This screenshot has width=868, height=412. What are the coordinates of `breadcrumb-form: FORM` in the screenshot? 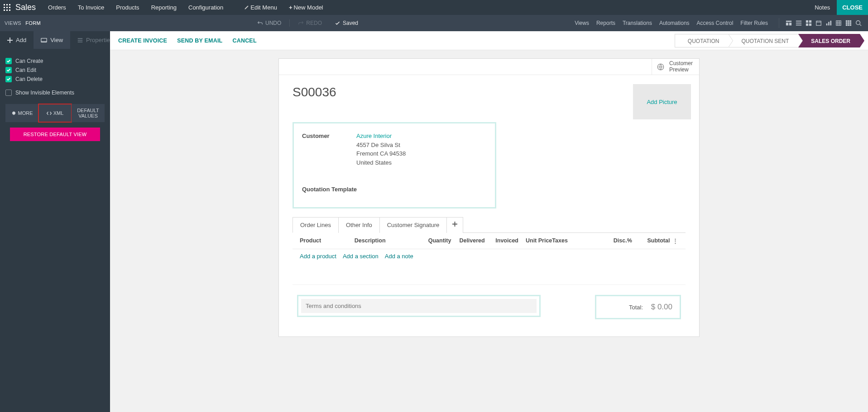 It's located at (33, 23).